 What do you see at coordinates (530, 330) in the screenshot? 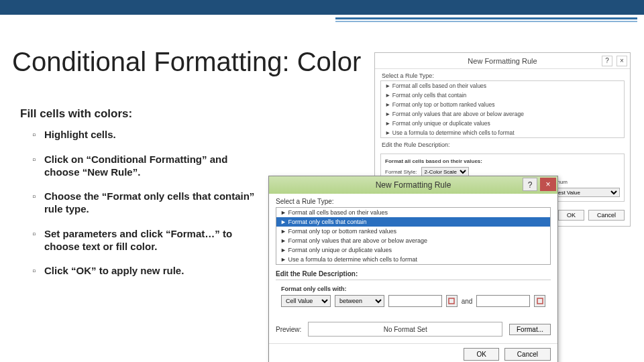
I see `format-button: Format...` at bounding box center [530, 330].